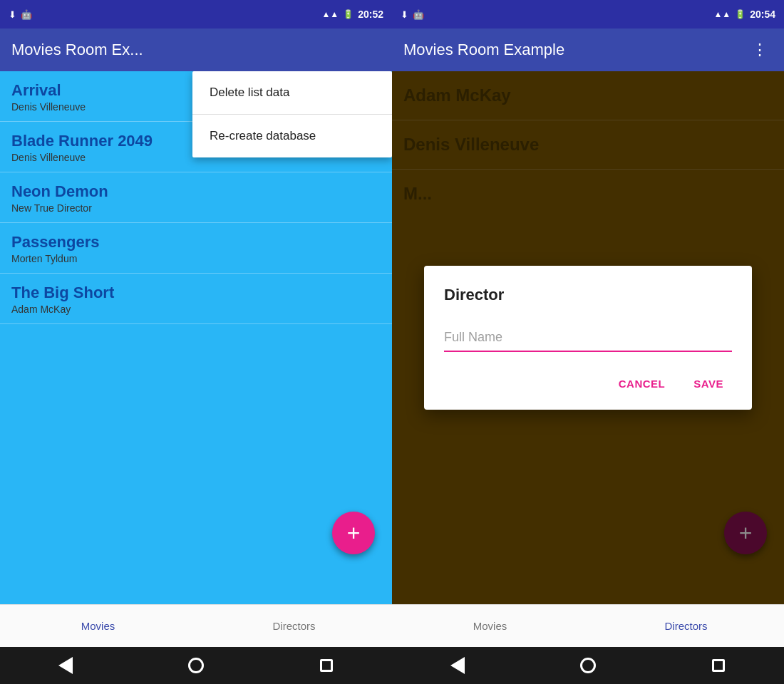  I want to click on right-status-icons: ⬇ 🤖, so click(412, 14).